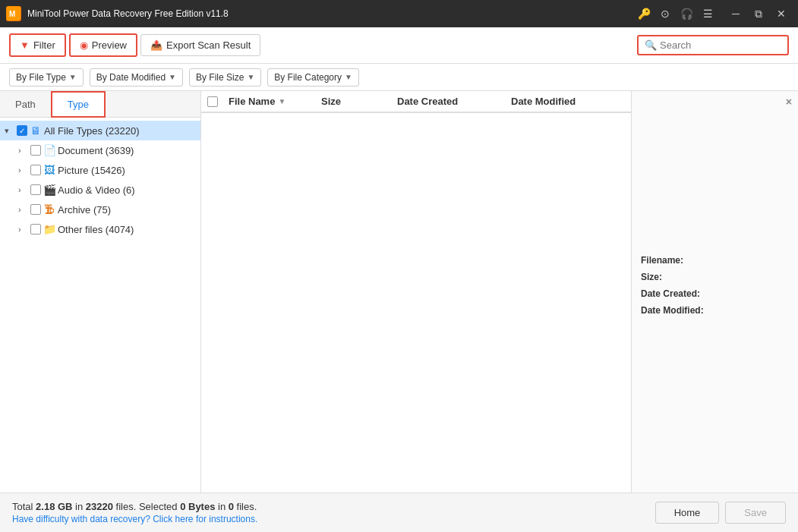 This screenshot has width=798, height=532. I want to click on audio-video-label: Audio & Video (6), so click(127, 190).